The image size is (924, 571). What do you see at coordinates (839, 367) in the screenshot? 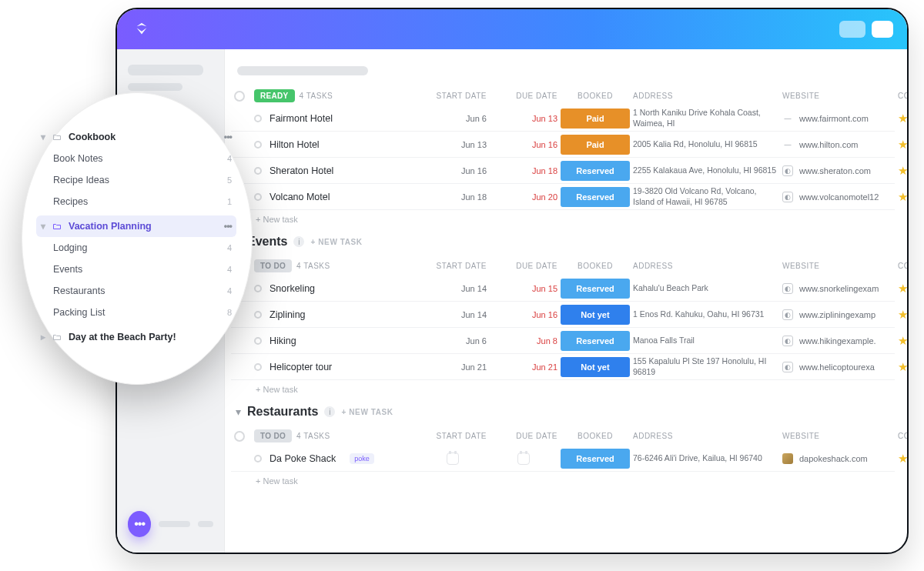
I see `website-link: ◐www.helicoptourexa` at bounding box center [839, 367].